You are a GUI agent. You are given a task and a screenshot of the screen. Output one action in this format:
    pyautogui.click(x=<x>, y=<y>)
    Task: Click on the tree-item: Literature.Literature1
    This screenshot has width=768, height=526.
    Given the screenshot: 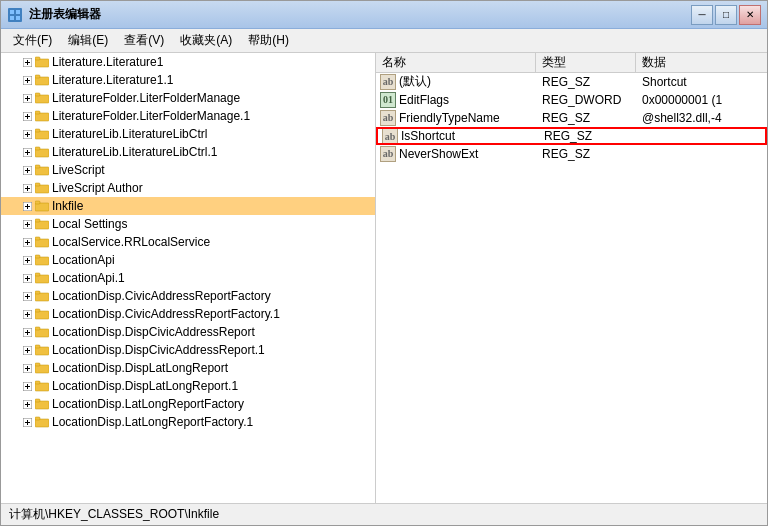 What is the action you would take?
    pyautogui.click(x=188, y=62)
    